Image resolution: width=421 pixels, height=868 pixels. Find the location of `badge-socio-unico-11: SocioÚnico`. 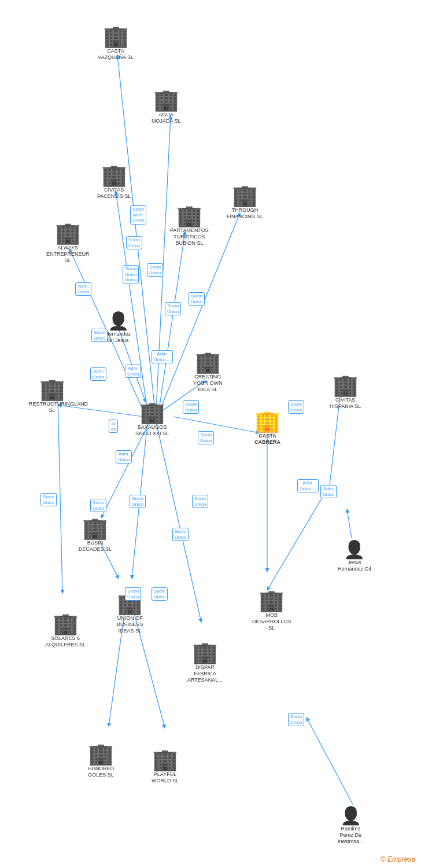

badge-socio-unico-11: SocioÚnico is located at coordinates (200, 501).